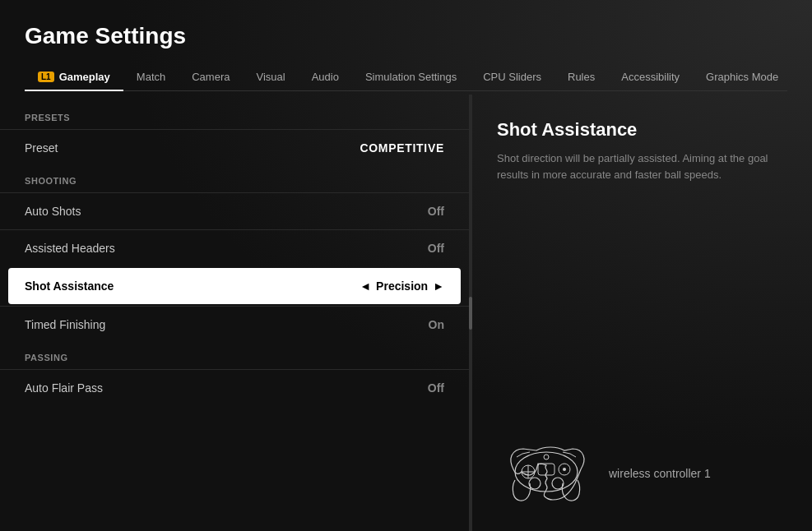  Describe the element at coordinates (742, 77) in the screenshot. I see `tab-graphics: Graphics Mode` at that location.